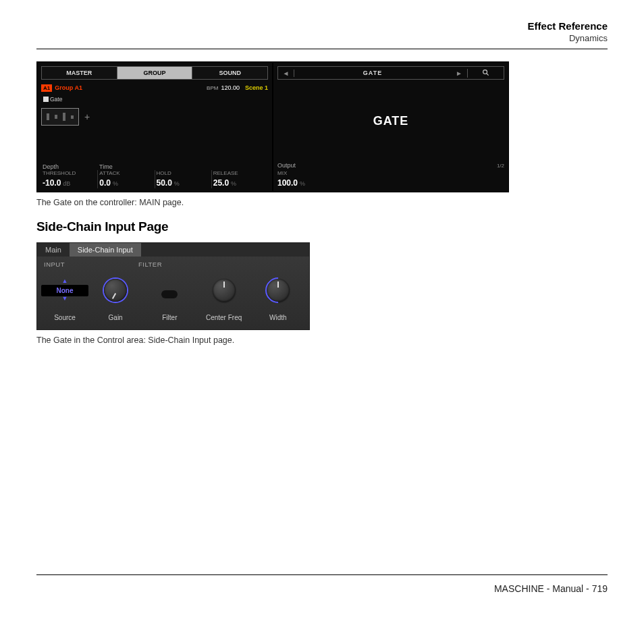 The image size is (644, 644). Describe the element at coordinates (46, 99) in the screenshot. I see `slot-enable-icon` at that location.